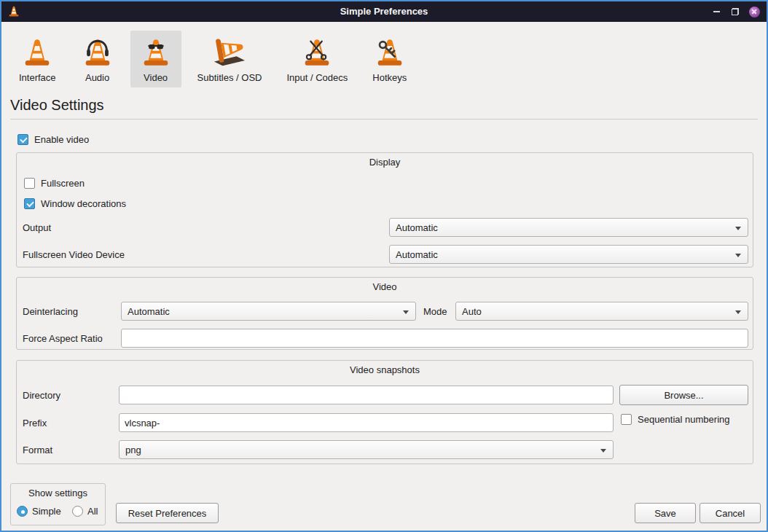 Image resolution: width=768 pixels, height=532 pixels. I want to click on format-label: Format, so click(38, 450).